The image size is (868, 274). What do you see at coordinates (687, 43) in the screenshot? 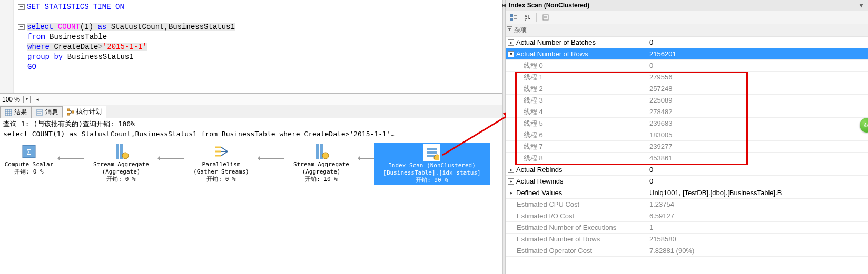
I see `prop-actual-batches: ▸Actual Number of Batches 0` at bounding box center [687, 43].